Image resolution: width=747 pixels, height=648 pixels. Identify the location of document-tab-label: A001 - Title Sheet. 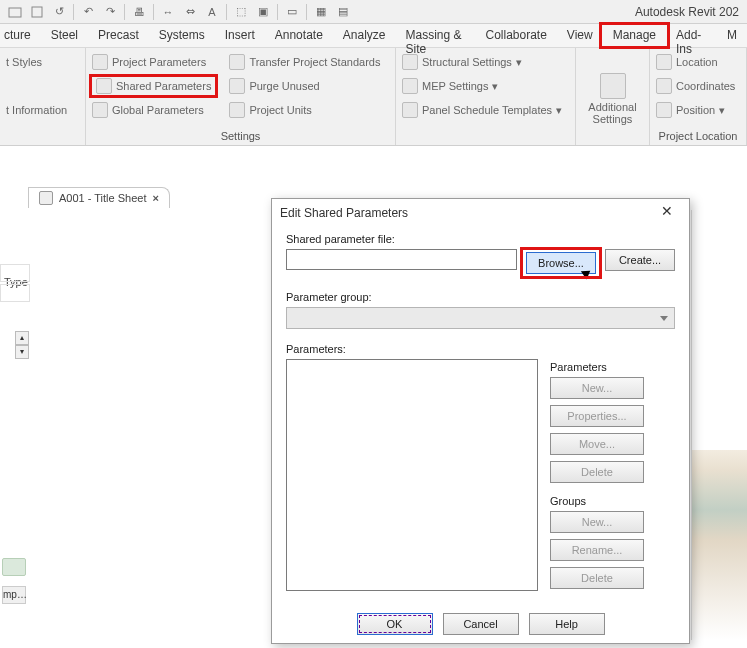
(102, 198).